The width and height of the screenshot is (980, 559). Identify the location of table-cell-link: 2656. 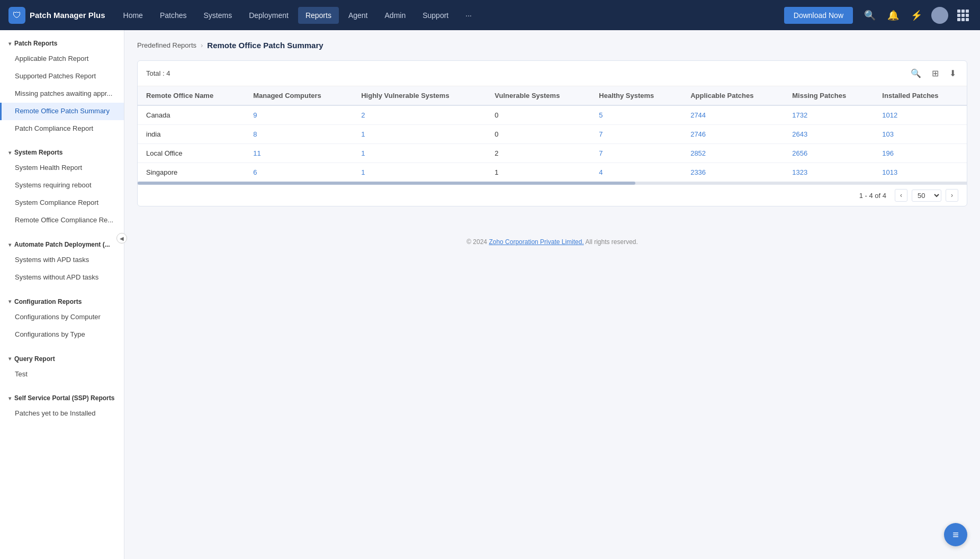
(799, 154).